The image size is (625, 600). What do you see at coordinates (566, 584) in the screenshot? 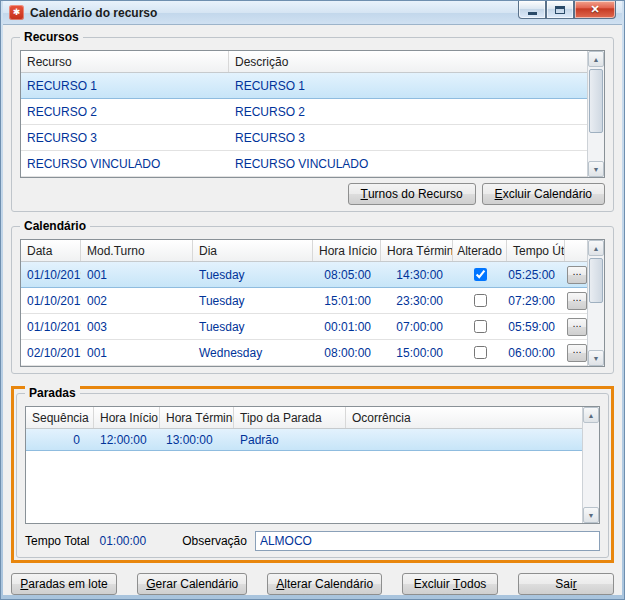
I see `sair-button: Sair` at bounding box center [566, 584].